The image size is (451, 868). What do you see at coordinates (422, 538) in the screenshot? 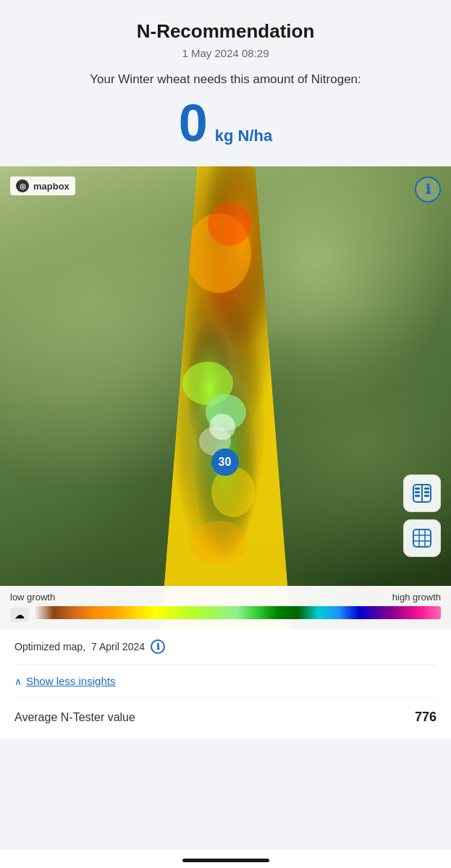
I see `grid-view-icon` at bounding box center [422, 538].